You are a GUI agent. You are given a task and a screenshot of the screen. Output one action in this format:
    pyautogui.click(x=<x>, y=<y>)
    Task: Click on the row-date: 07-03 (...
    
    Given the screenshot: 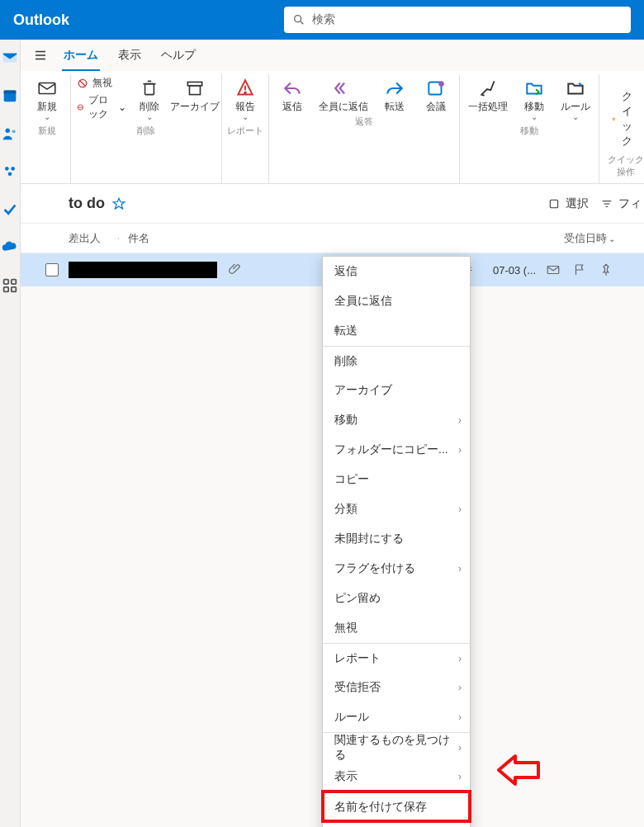 What is the action you would take?
    pyautogui.click(x=514, y=271)
    